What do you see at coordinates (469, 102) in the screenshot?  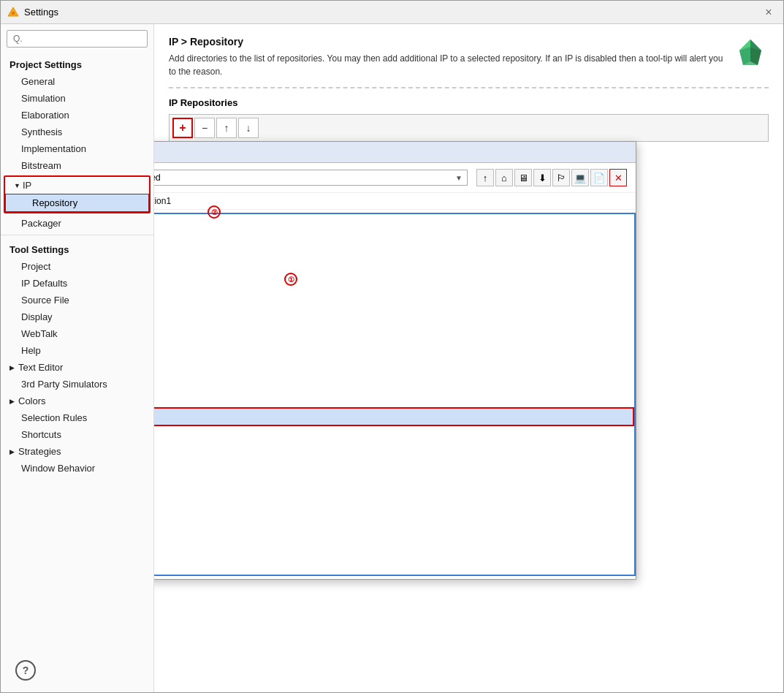 I see `ip-repositories-section-title: IP Repositories` at bounding box center [469, 102].